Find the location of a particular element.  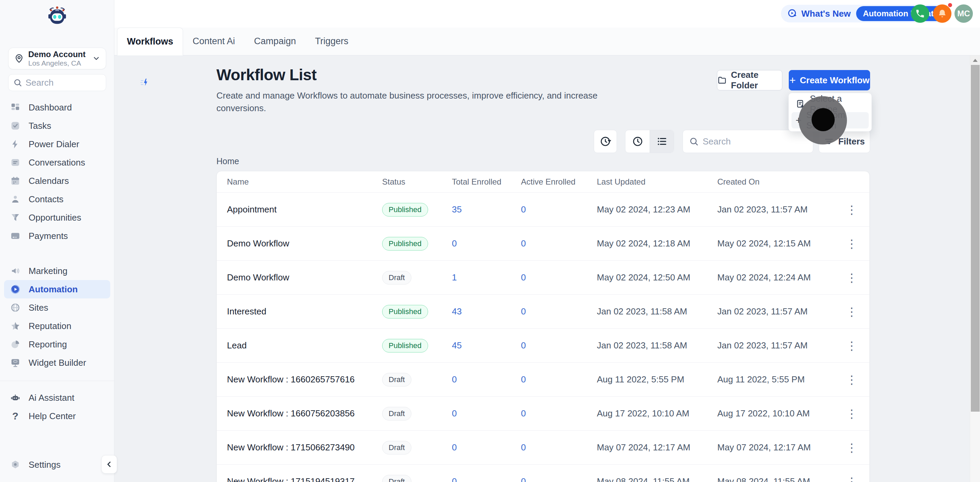

table-row: New Workflow : 1715066273490 Draft 0 0 M… is located at coordinates (543, 447).